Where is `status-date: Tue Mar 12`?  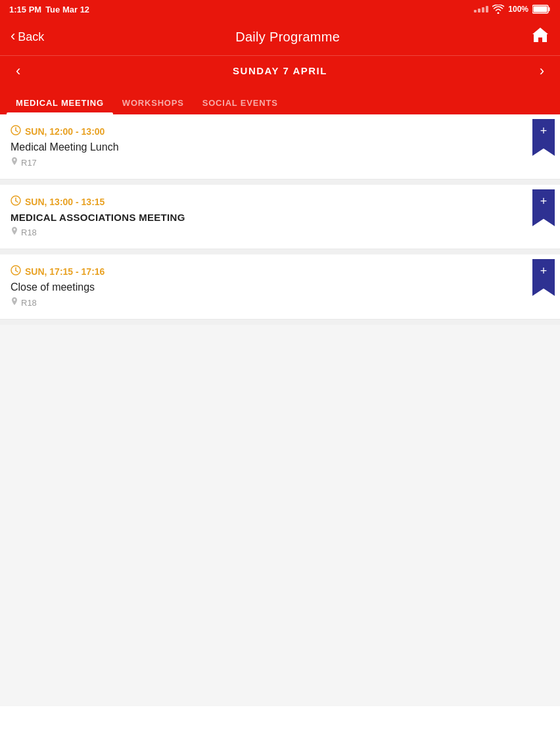 status-date: Tue Mar 12 is located at coordinates (67, 9).